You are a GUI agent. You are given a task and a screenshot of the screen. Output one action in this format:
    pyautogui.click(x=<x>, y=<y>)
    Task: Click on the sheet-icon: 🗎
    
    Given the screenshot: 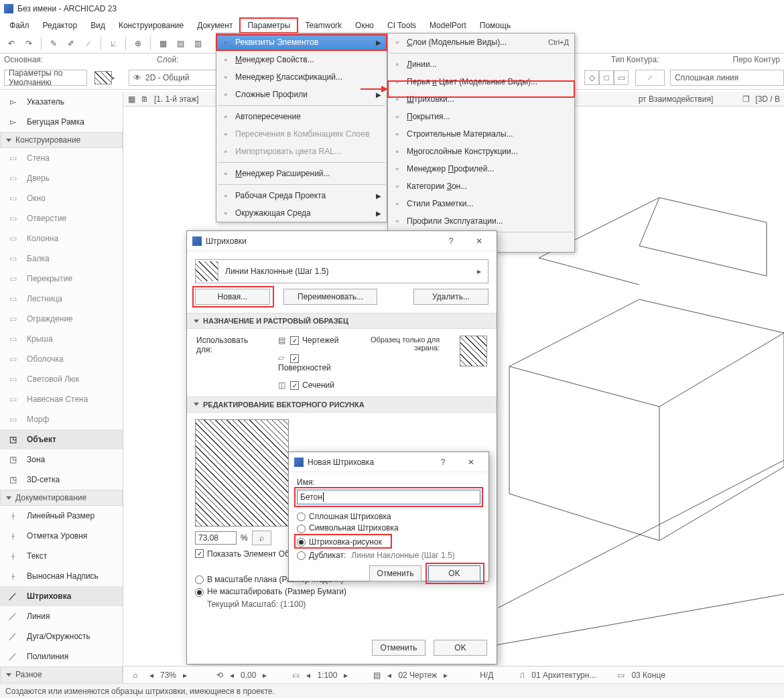 What is the action you would take?
    pyautogui.click(x=145, y=99)
    